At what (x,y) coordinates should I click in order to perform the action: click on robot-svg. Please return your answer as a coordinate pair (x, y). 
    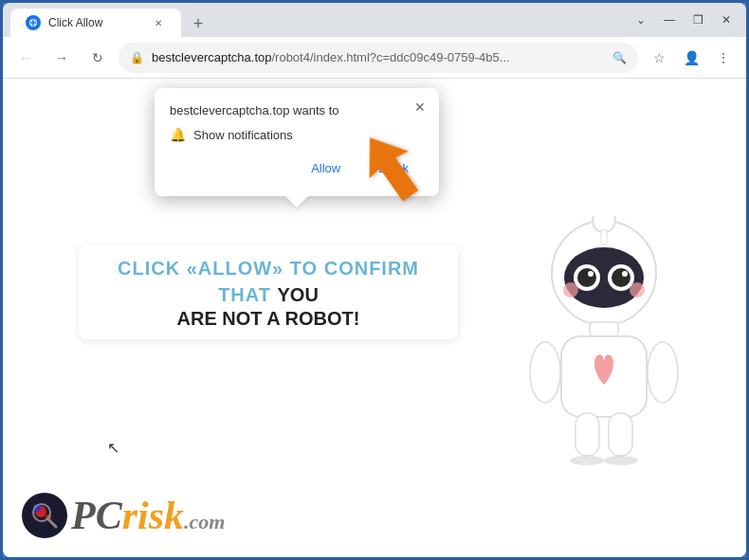
    Looking at the image, I should click on (604, 349).